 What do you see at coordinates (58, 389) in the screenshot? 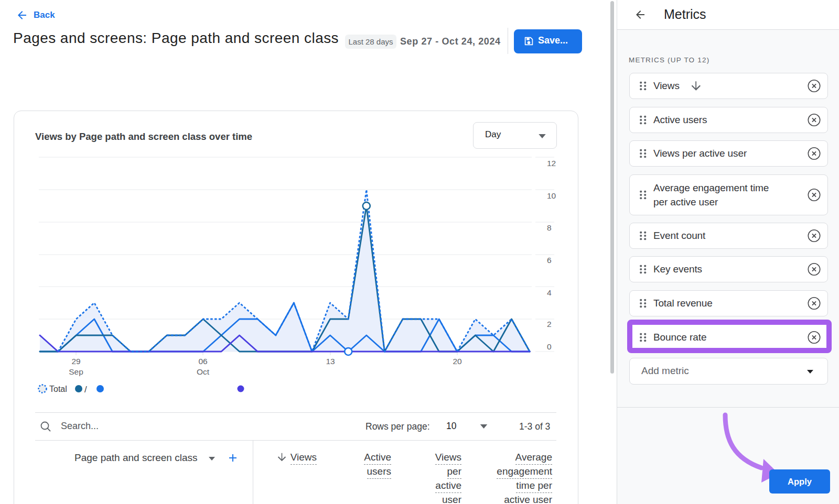
I see `svg-text: Total` at bounding box center [58, 389].